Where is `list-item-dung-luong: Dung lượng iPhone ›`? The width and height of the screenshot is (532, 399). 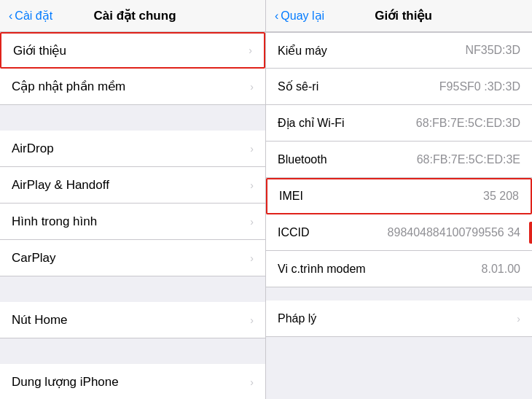
list-item-dung-luong: Dung lượng iPhone › is located at coordinates (133, 381).